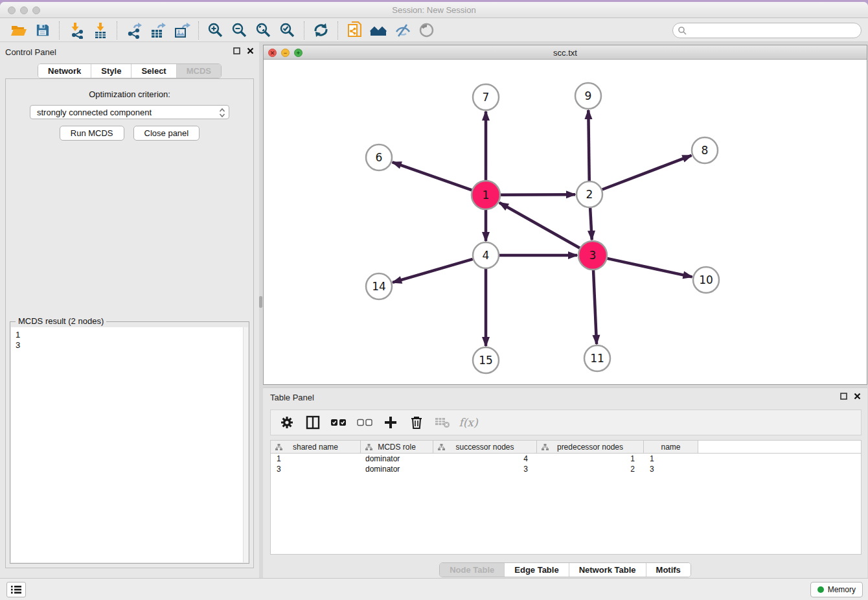 The image size is (868, 600). I want to click on memory-button: Memory, so click(837, 590).